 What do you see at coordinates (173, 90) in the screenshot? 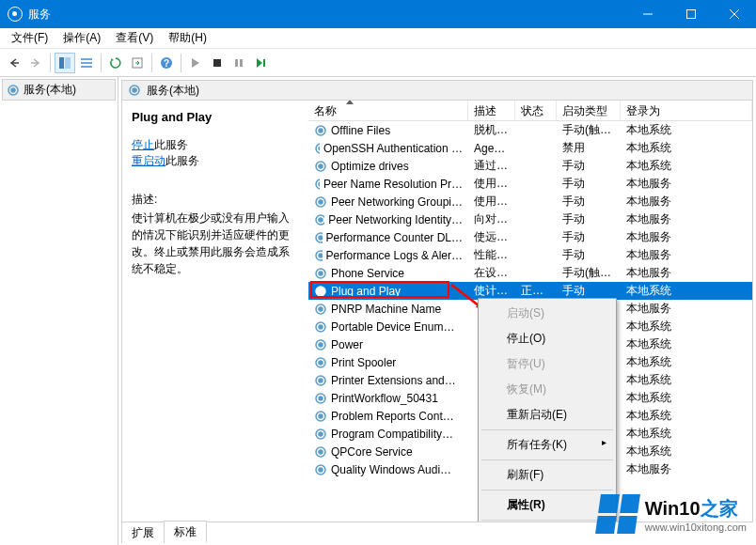
I see `right-header-label: 服务(本地)` at bounding box center [173, 90].